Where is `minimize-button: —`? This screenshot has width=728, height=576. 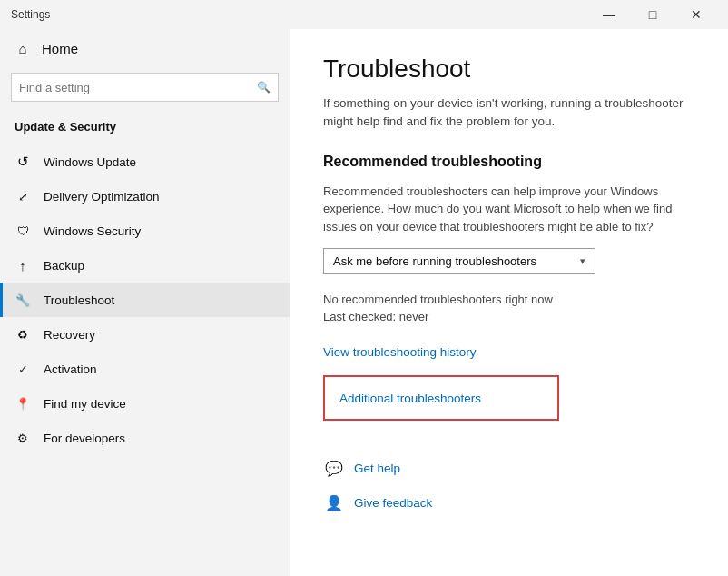 minimize-button: — is located at coordinates (609, 15).